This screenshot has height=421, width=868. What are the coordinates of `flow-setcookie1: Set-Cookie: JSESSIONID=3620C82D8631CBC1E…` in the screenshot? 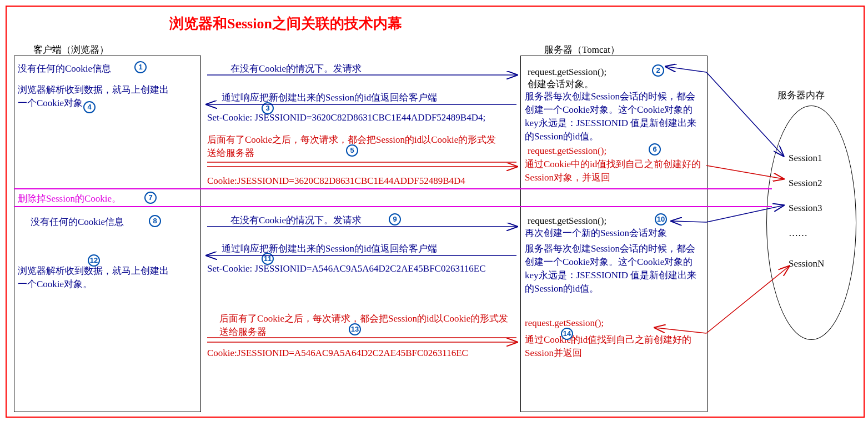 It's located at (347, 118).